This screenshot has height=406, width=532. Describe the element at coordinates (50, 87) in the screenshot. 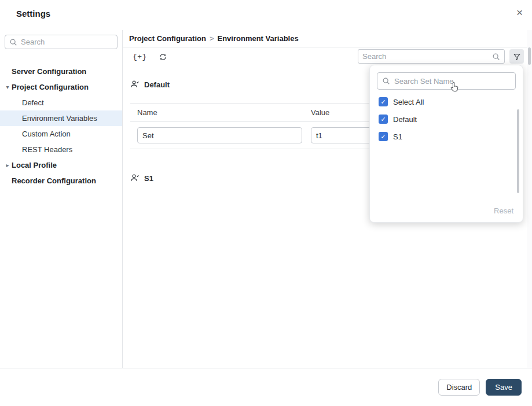

I see `sidebar-item-label: Project Configuration` at that location.